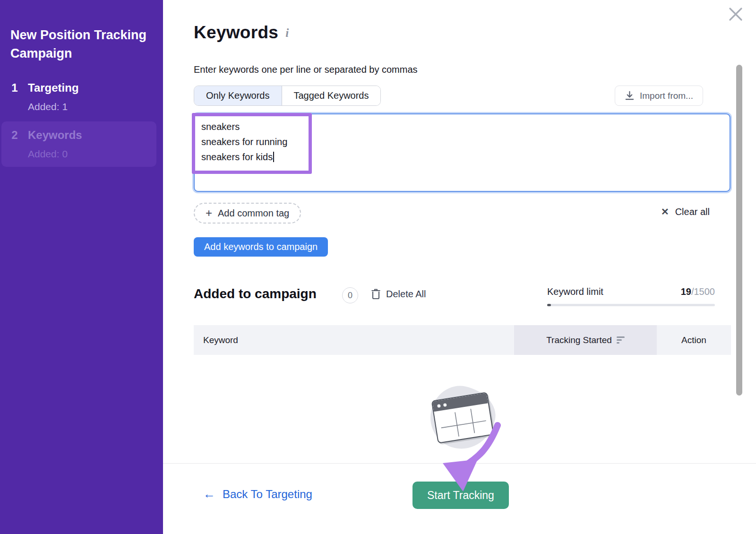 The height and width of the screenshot is (534, 756). Describe the element at coordinates (629, 95) in the screenshot. I see `download-icon` at that location.